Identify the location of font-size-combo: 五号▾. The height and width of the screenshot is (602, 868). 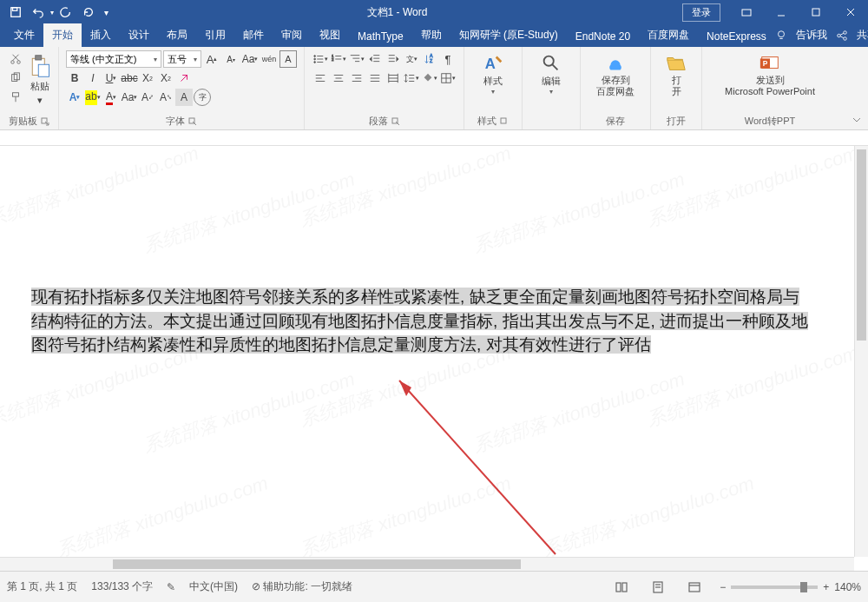
(182, 59).